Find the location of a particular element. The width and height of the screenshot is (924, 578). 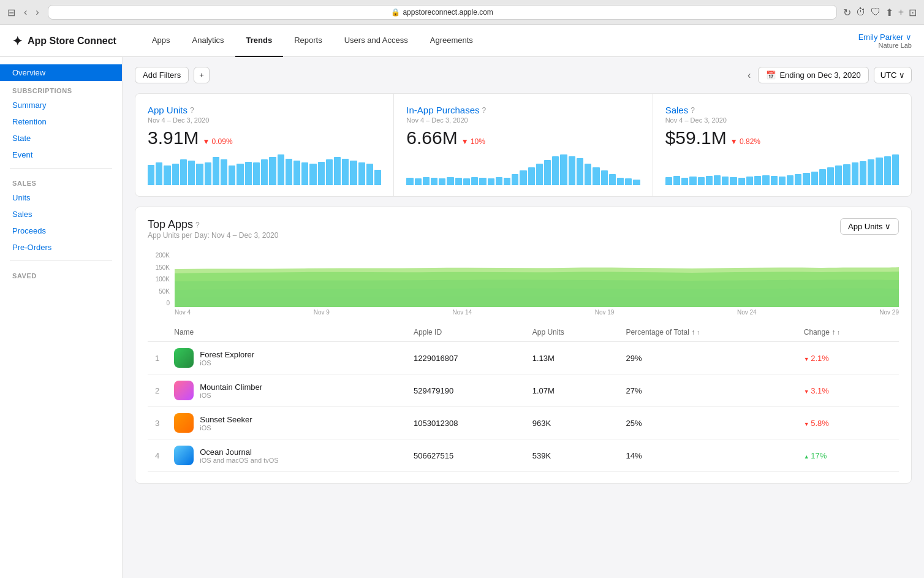

metric-help-app-units: ? is located at coordinates (192, 110).